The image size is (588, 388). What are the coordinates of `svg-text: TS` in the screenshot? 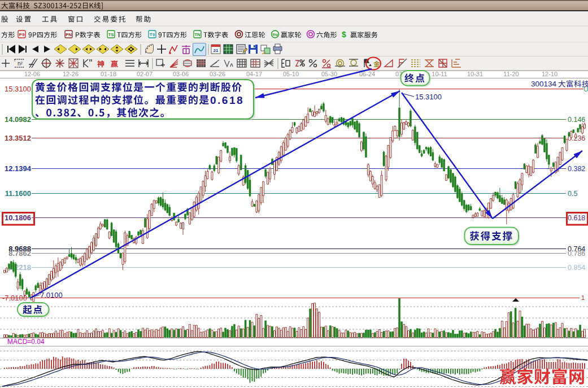 It's located at (111, 35).